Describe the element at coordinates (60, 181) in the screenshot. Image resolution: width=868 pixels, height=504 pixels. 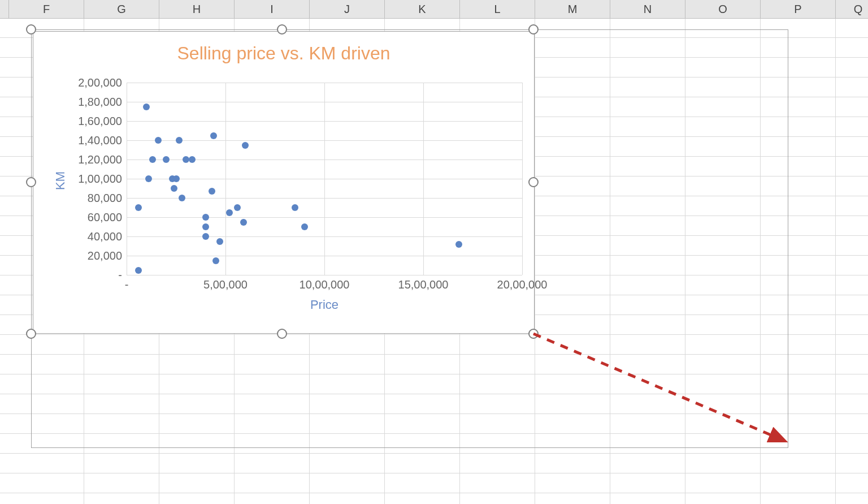
I see `y-axis-title: KM` at that location.